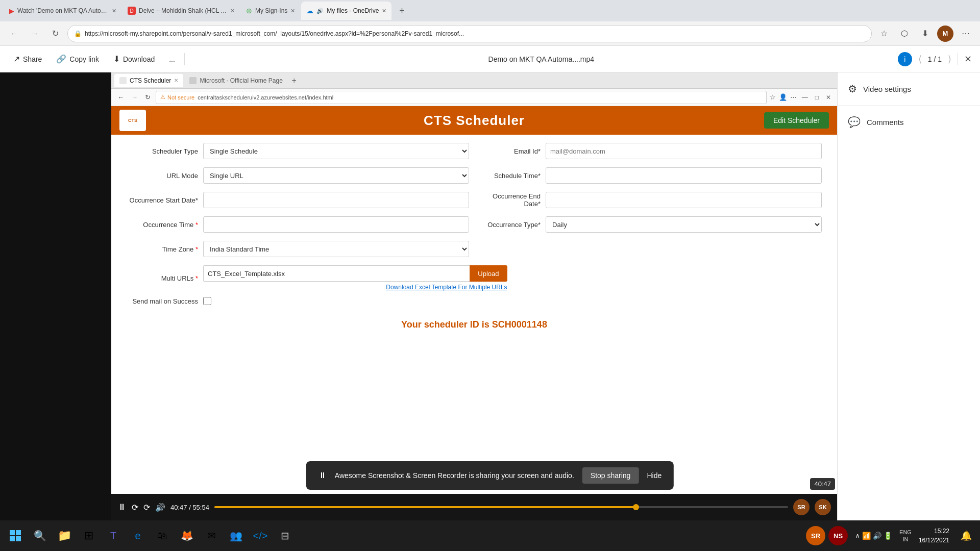 This screenshot has width=980, height=551. What do you see at coordinates (773, 97) in the screenshot?
I see `inner-star-icon: ☆` at bounding box center [773, 97].